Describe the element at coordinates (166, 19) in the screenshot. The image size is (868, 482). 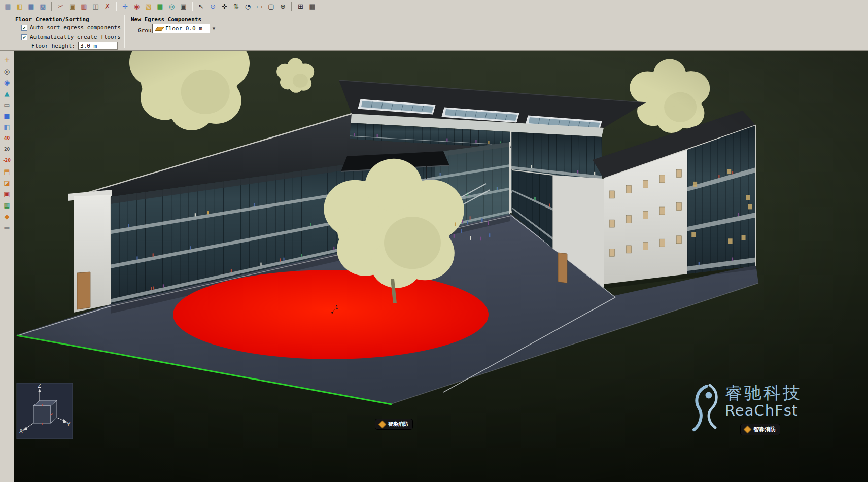
I see `egress-panel-title: New Egress Components` at that location.